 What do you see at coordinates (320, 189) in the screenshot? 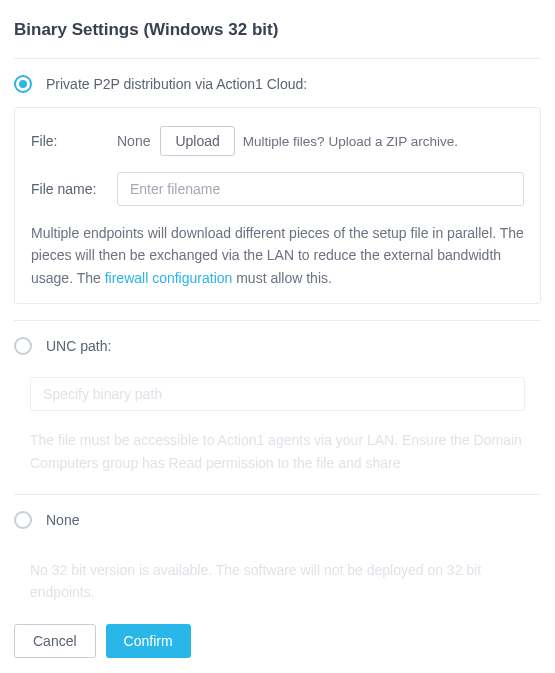
I see `filename-input` at bounding box center [320, 189].